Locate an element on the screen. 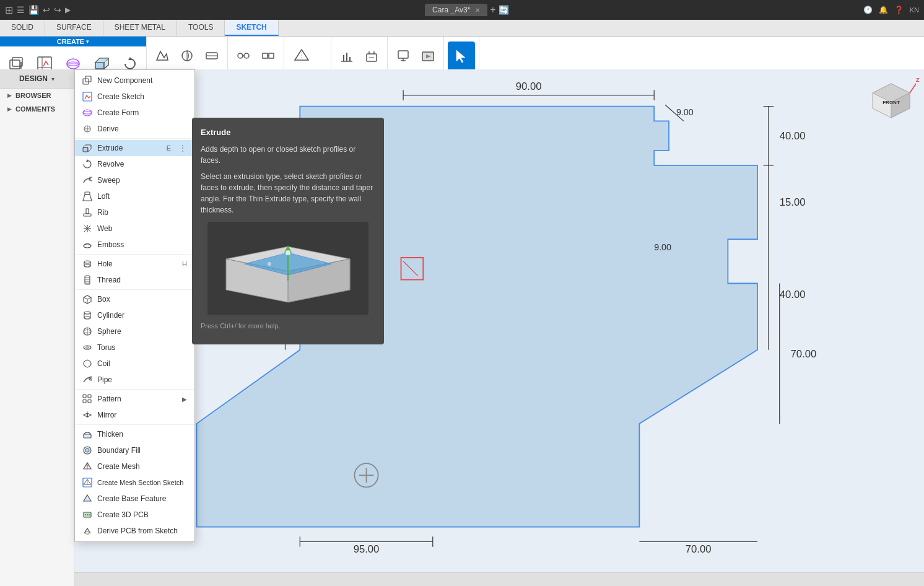  cylinder-menu-icon is located at coordinates (87, 315).